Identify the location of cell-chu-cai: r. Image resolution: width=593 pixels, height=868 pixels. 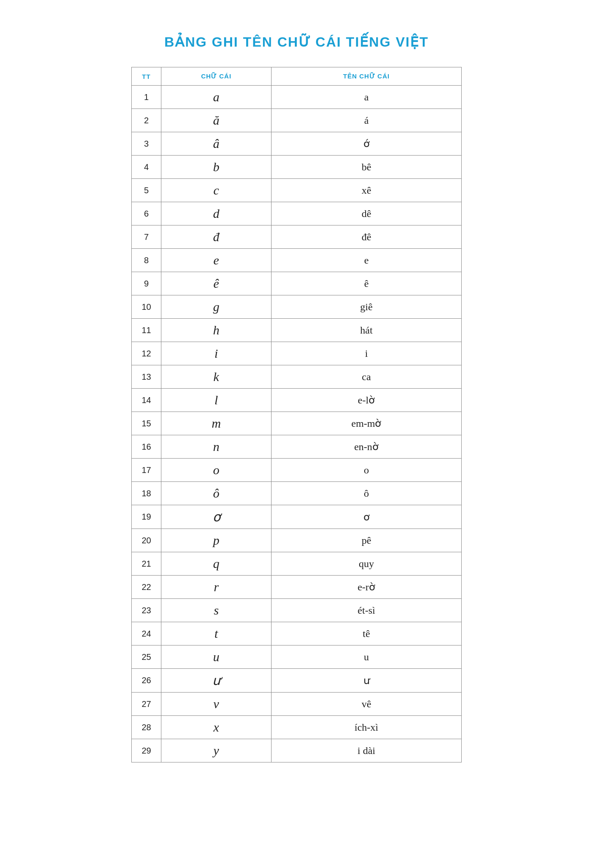
(216, 587).